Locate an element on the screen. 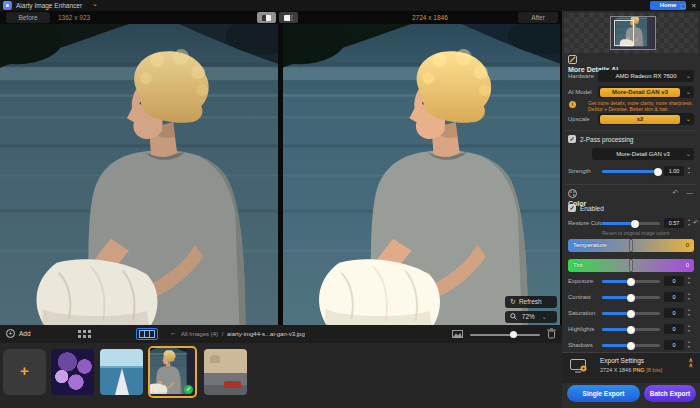  strength-slider-handle is located at coordinates (658, 172).